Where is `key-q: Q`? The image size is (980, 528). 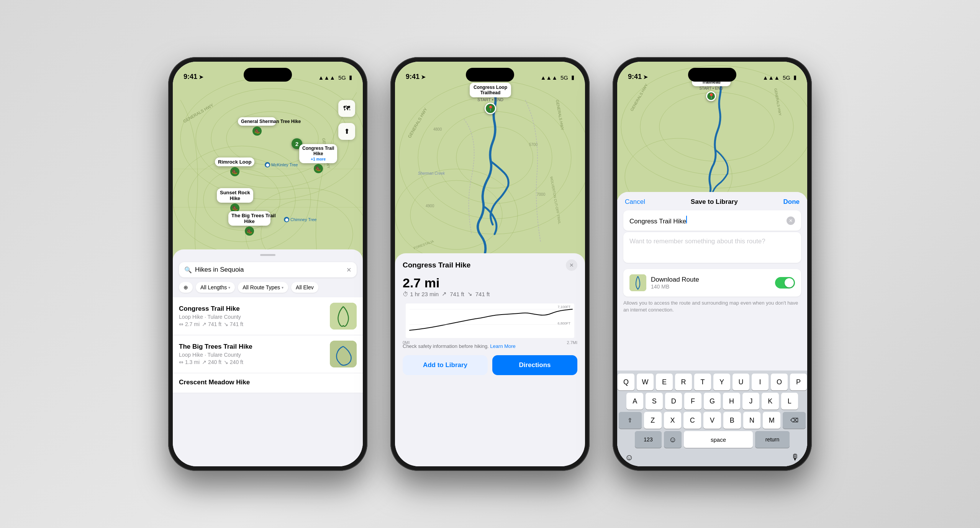 key-q: Q is located at coordinates (626, 382).